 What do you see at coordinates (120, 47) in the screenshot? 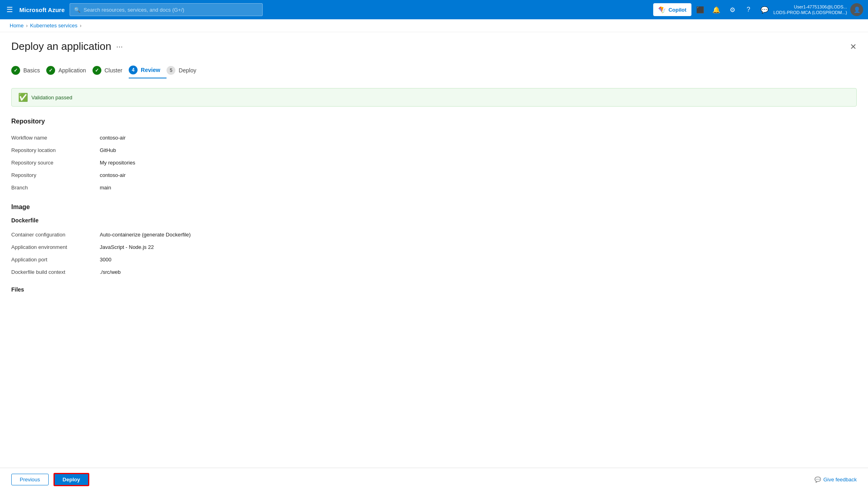
I see `page-more-icon: ···` at bounding box center [120, 47].